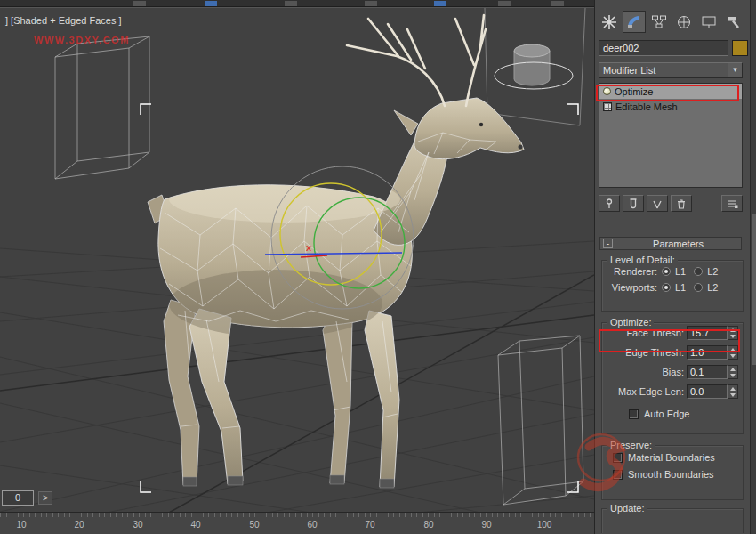 The width and height of the screenshot is (756, 534). I want to click on modifier-onoff-bulb-icon, so click(607, 91).